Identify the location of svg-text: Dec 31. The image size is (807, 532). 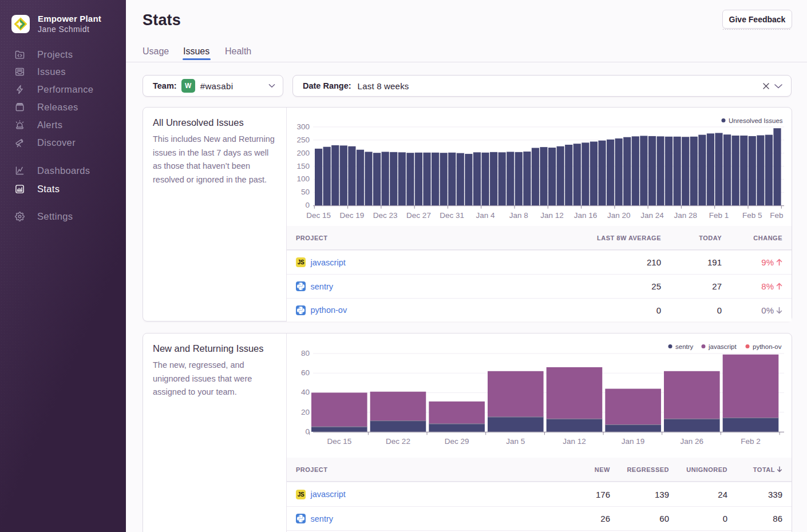
(452, 215).